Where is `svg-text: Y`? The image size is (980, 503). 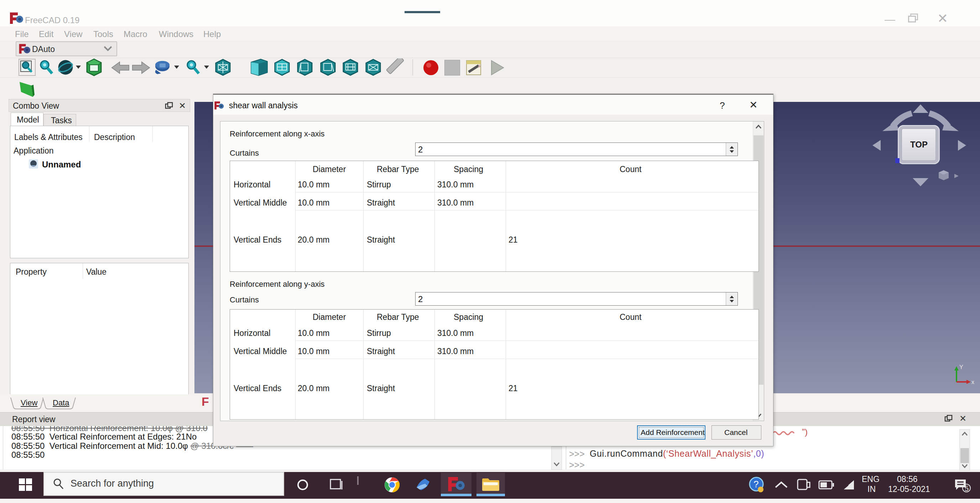 svg-text: Y is located at coordinates (961, 367).